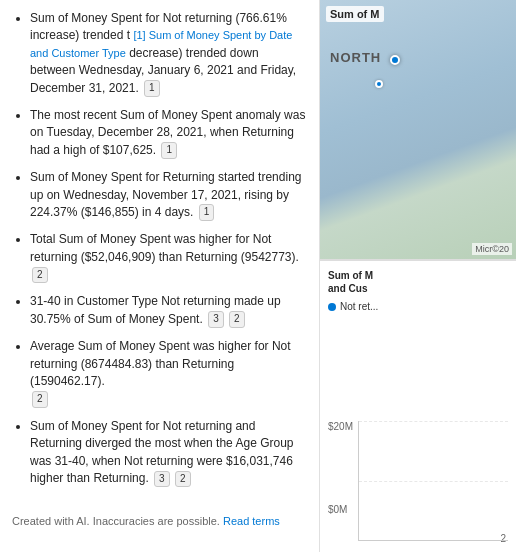 This screenshot has height=552, width=516. Describe the element at coordinates (252, 521) in the screenshot. I see `read-terms-link: Read terms` at that location.